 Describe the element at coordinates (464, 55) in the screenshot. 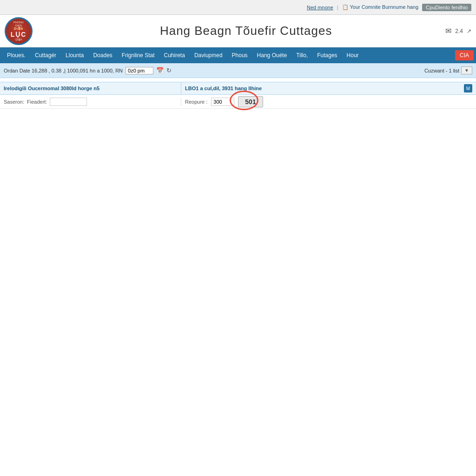

I see `cia-button: CIA` at that location.